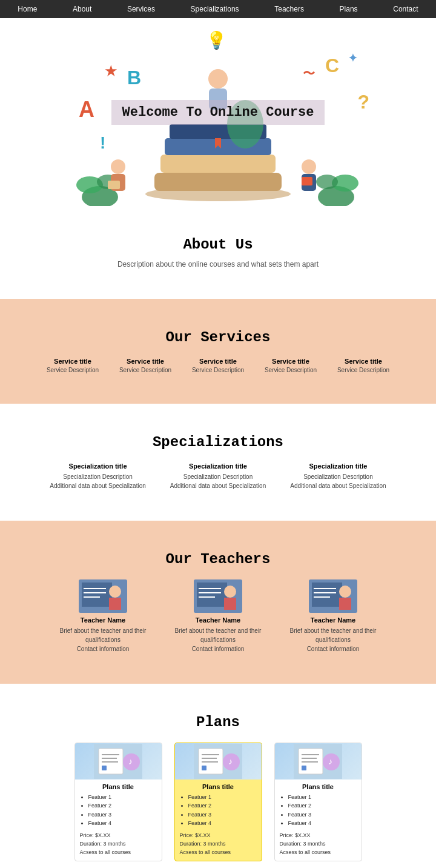  I want to click on plan-price-1: Price: $X.XX Duration: 3 months Acsess t…, so click(119, 844).